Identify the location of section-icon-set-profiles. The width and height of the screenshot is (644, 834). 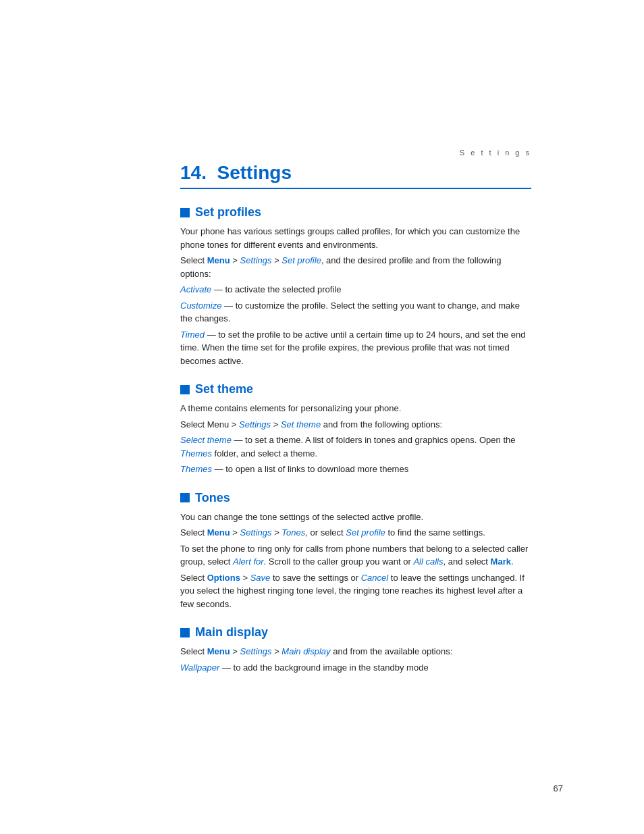
(185, 213).